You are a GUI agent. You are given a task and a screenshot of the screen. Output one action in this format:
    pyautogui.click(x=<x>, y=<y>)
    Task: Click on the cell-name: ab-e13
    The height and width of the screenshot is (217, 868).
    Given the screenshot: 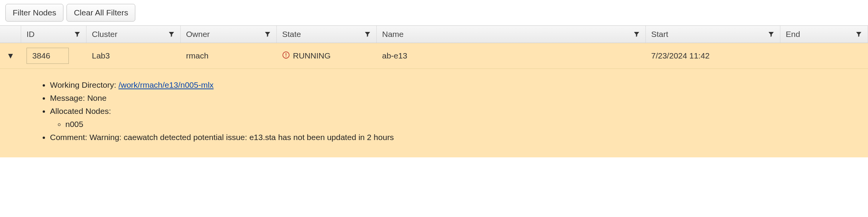 What is the action you would take?
    pyautogui.click(x=511, y=56)
    